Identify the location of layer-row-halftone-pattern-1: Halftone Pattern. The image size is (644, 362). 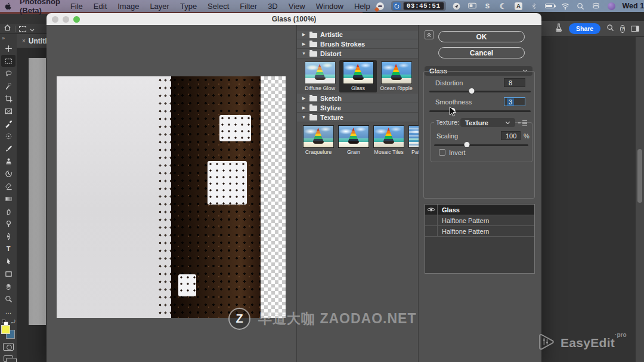
(479, 221).